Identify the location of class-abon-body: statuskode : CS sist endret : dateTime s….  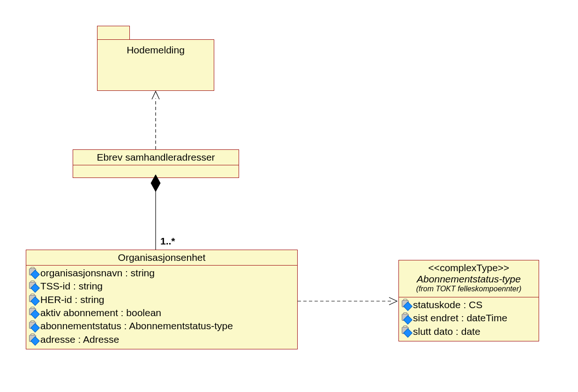
(469, 319).